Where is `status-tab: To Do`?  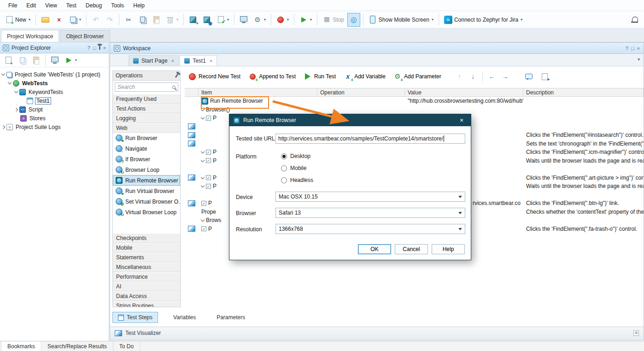
status-tab: To Do is located at coordinates (127, 346).